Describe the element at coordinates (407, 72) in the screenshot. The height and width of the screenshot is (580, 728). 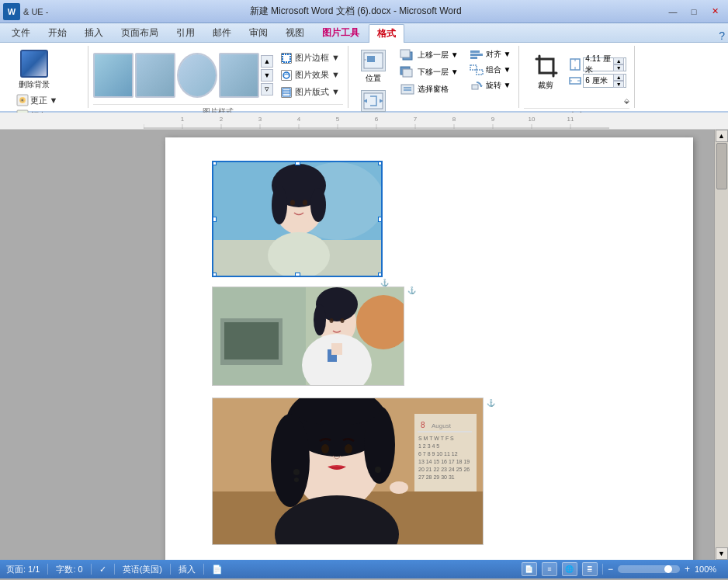
I see `move-backward-icon` at that location.